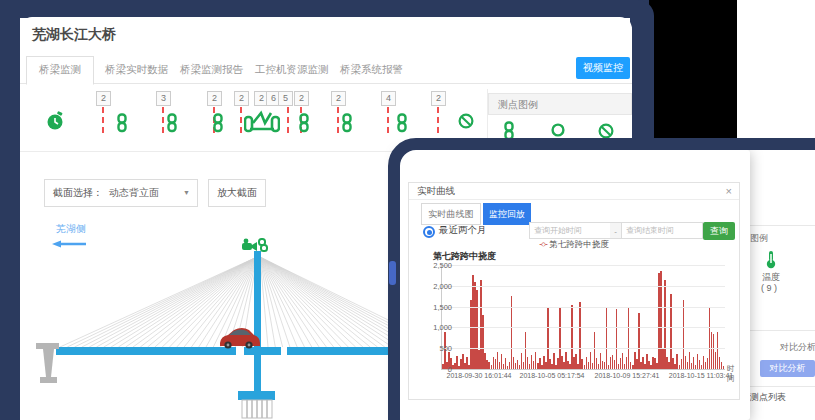 Image resolution: width=815 pixels, height=420 pixels. I want to click on list-title: 测点列表, so click(768, 398).